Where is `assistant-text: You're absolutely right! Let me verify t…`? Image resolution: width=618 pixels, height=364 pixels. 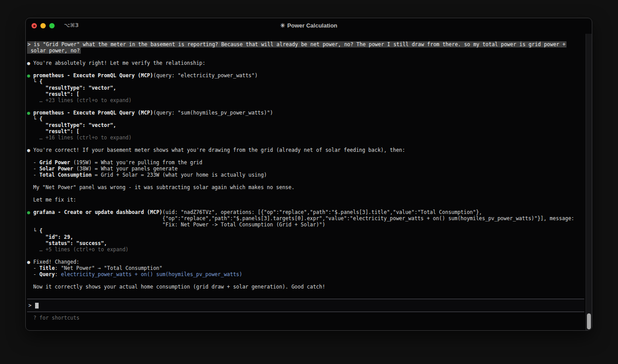
assistant-text: You're absolutely right! Let me verify t… is located at coordinates (119, 63).